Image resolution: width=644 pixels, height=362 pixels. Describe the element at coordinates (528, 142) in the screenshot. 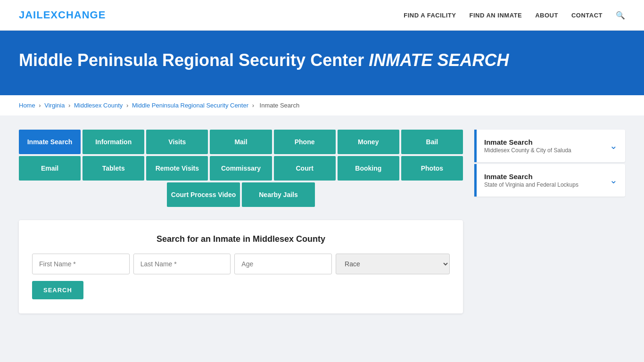

I see `sidebar-item-1-title: Inmate Search` at that location.